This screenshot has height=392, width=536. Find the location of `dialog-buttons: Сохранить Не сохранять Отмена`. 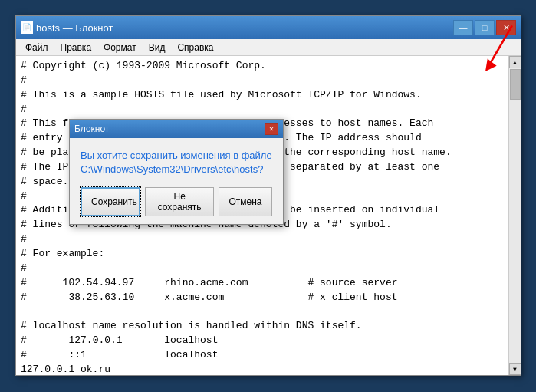

dialog-buttons: Сохранить Не сохранять Отмена is located at coordinates (176, 202).